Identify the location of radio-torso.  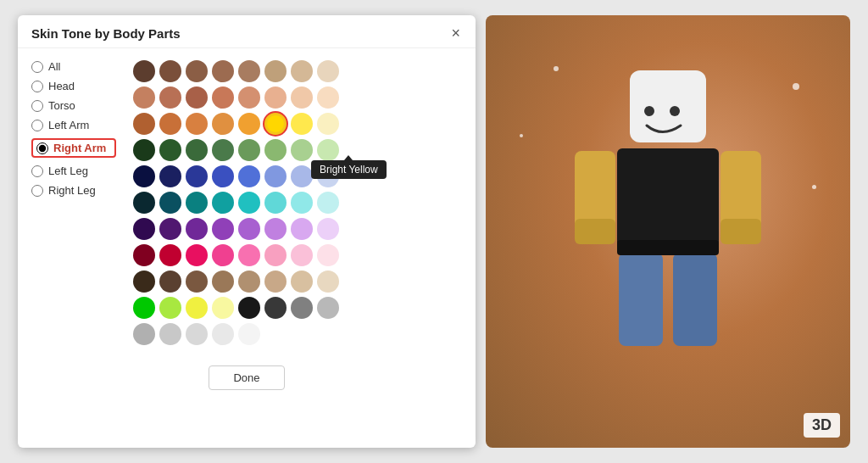
(37, 106).